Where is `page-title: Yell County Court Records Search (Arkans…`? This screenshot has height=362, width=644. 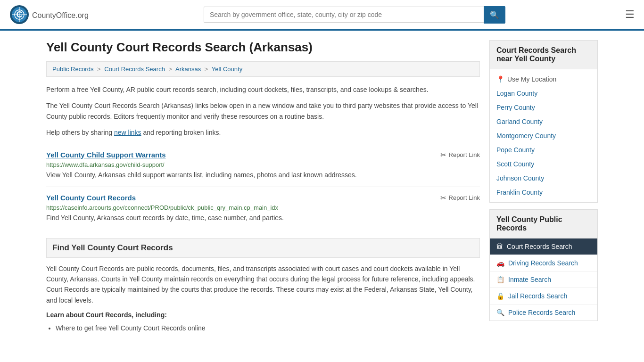
page-title: Yell County Court Records Search (Arkans… is located at coordinates (263, 47).